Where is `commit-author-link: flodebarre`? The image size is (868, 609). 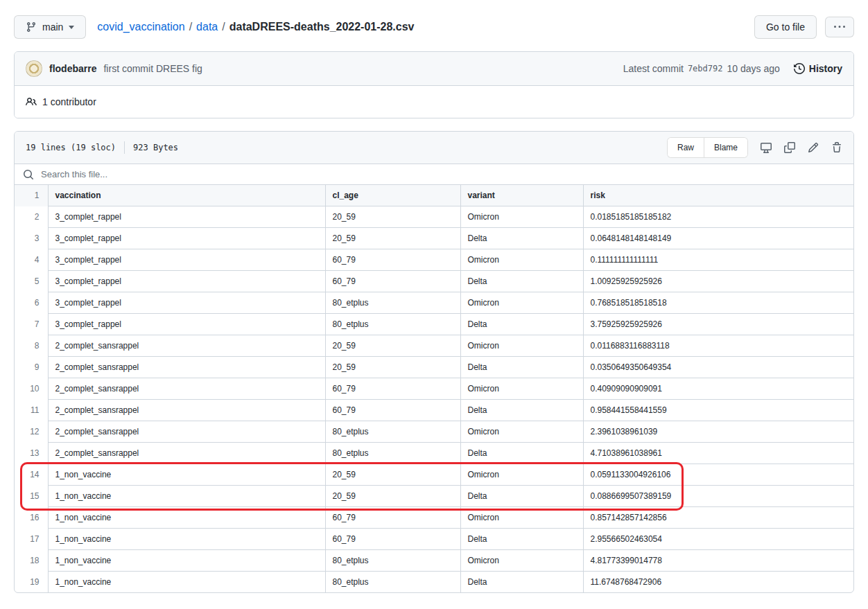
commit-author-link: flodebarre is located at coordinates (73, 69).